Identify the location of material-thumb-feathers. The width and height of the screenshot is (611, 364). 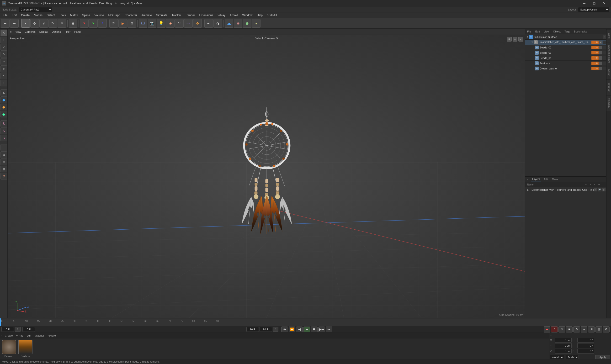
(25, 347).